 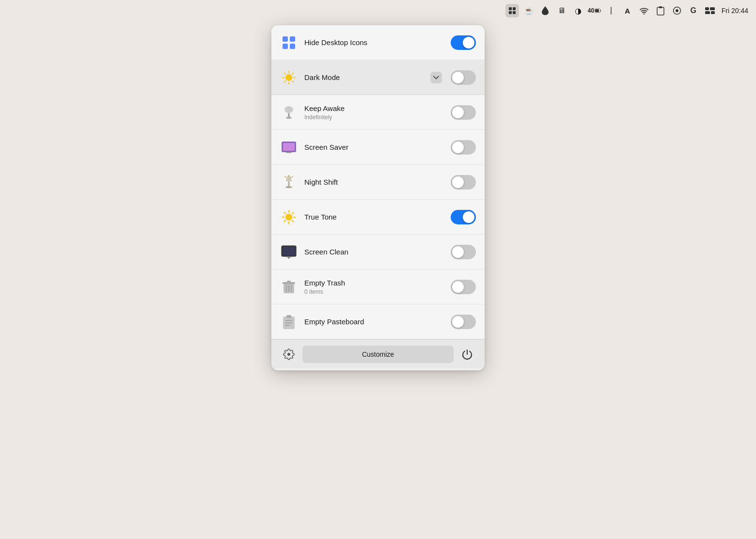 I want to click on empty-trash-sublabel: 0 items, so click(x=374, y=292).